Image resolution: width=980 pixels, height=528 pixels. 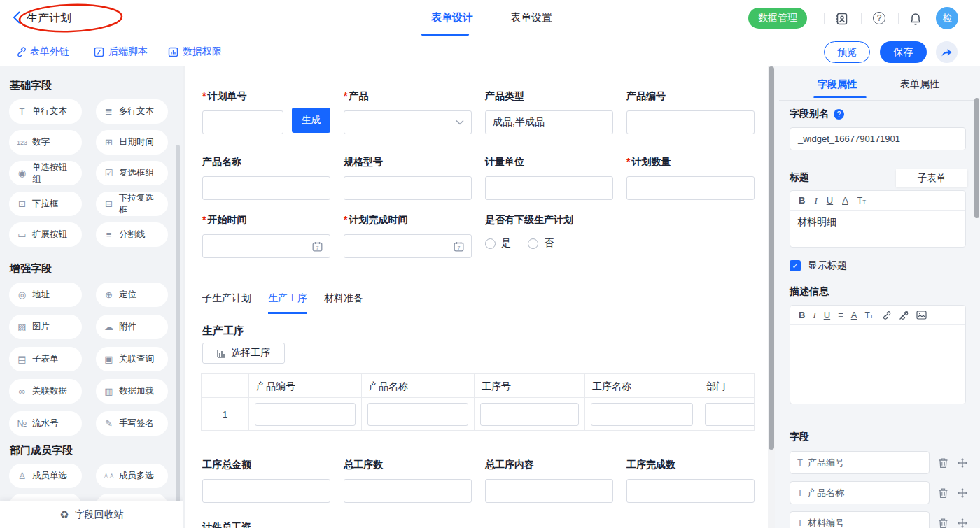 I want to click on field-linked-query: ▣关联查询, so click(x=132, y=359).